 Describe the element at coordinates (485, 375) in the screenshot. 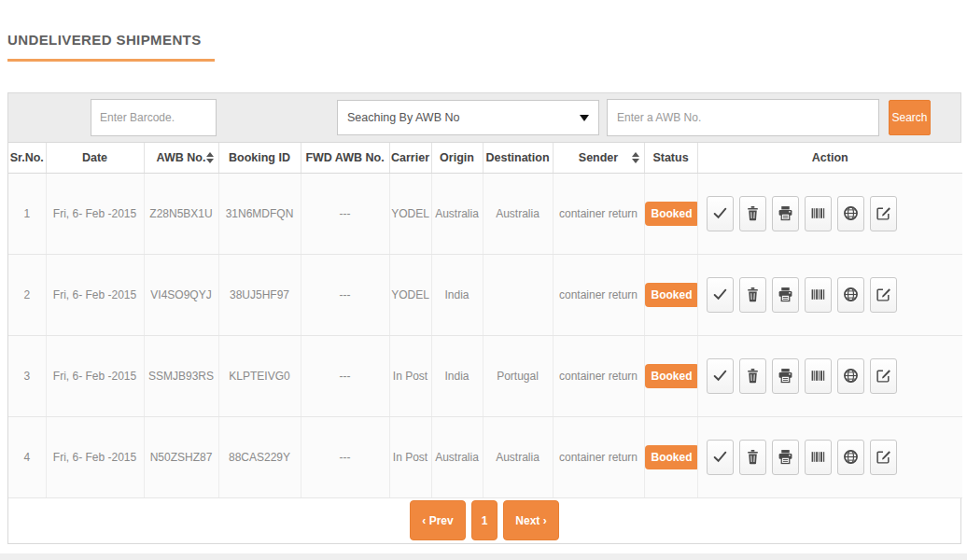

I see `table-row: 3 Fri, 6- Feb -2015 SSMJB93RS KLPTEIVG0 …` at that location.